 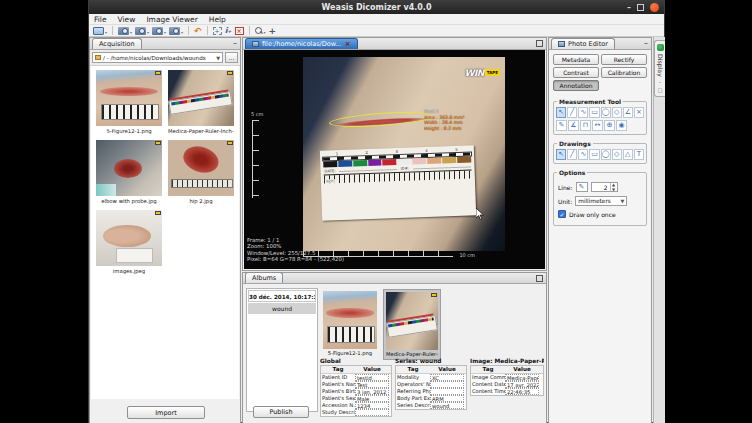 I want to click on line-width-stepper: 2 ▲▼, so click(x=604, y=187).